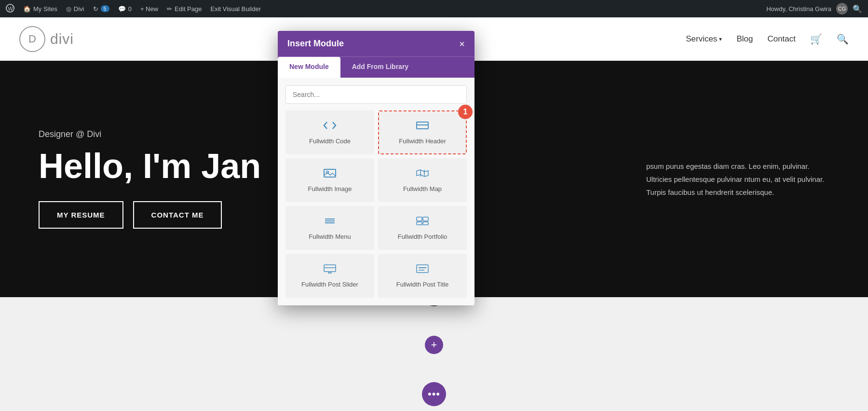  Describe the element at coordinates (330, 228) in the screenshot. I see `module-fullwidth-menu: Fullwidth Menu` at that location.